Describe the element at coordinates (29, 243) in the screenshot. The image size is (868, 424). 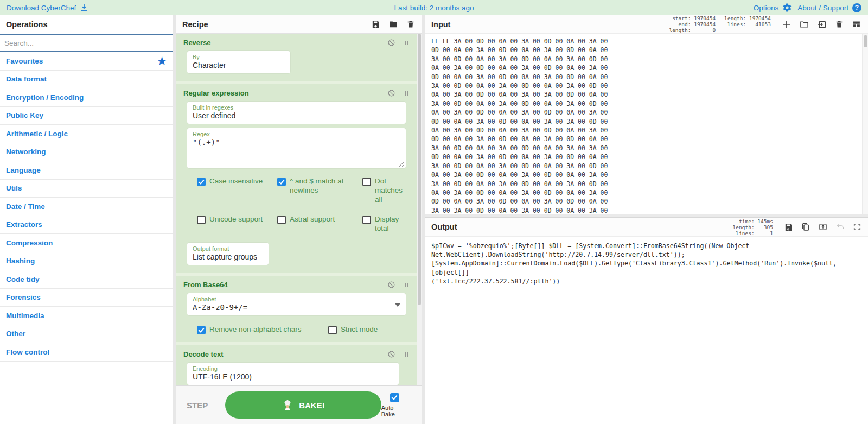
I see `category-label: Compression` at that location.